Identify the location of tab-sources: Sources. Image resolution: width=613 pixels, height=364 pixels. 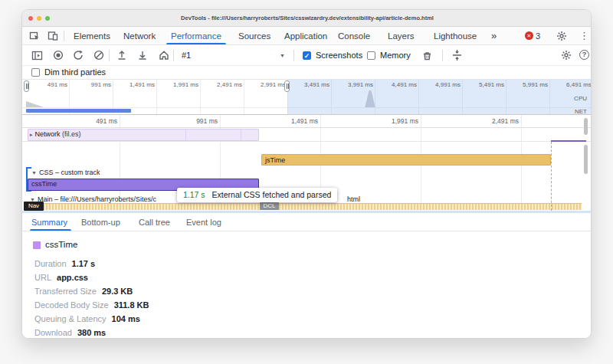
(254, 36).